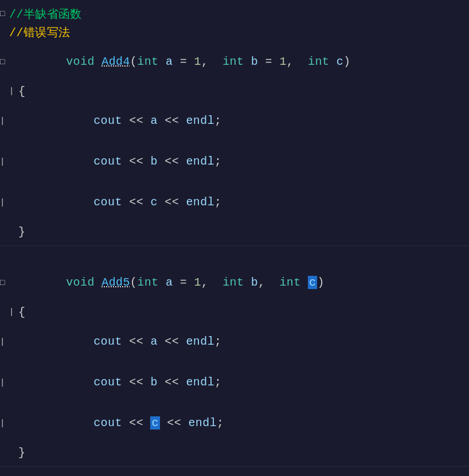 The height and width of the screenshot is (476, 469). Describe the element at coordinates (108, 342) in the screenshot. I see `cout-kw5a: cout` at that location.